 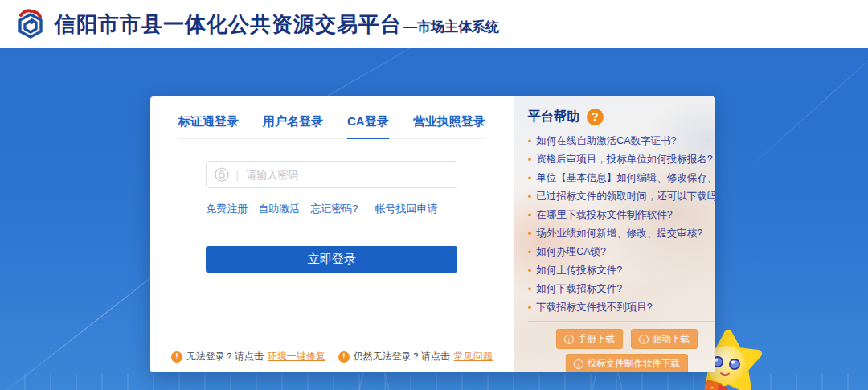 What do you see at coordinates (622, 216) in the screenshot?
I see `help-link-software-download-where: • 在哪里下载投标文件制作软件?` at bounding box center [622, 216].